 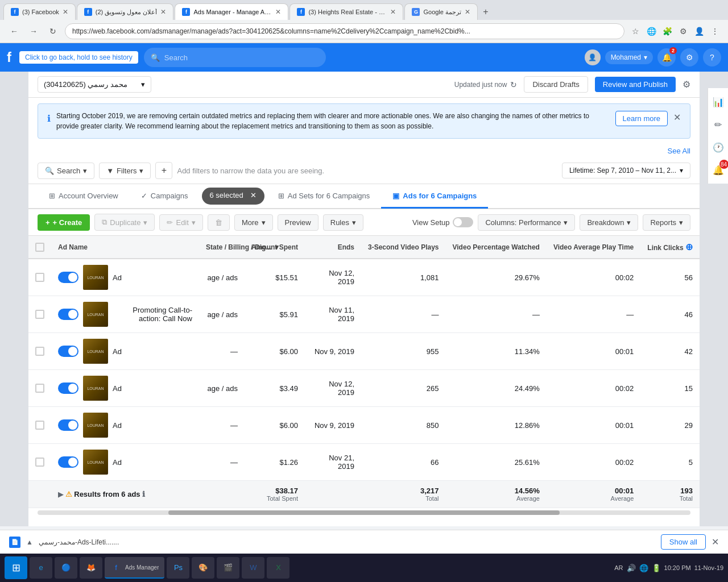 I want to click on view-setup-toggle: View Setup, so click(x=443, y=222).